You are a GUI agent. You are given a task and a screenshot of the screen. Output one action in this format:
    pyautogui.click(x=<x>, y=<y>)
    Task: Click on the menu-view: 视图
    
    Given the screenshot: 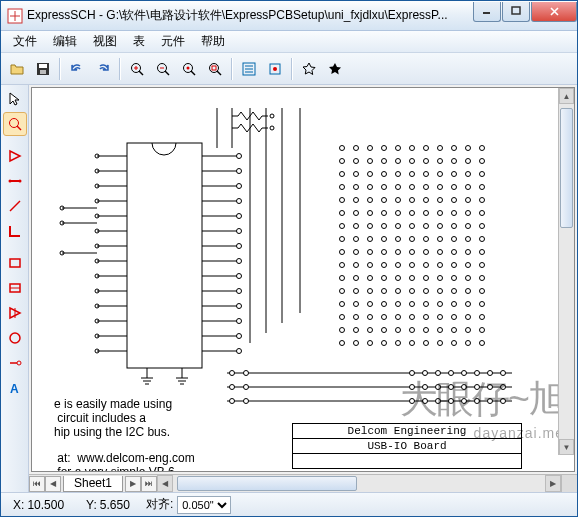 What is the action you would take?
    pyautogui.click(x=105, y=42)
    